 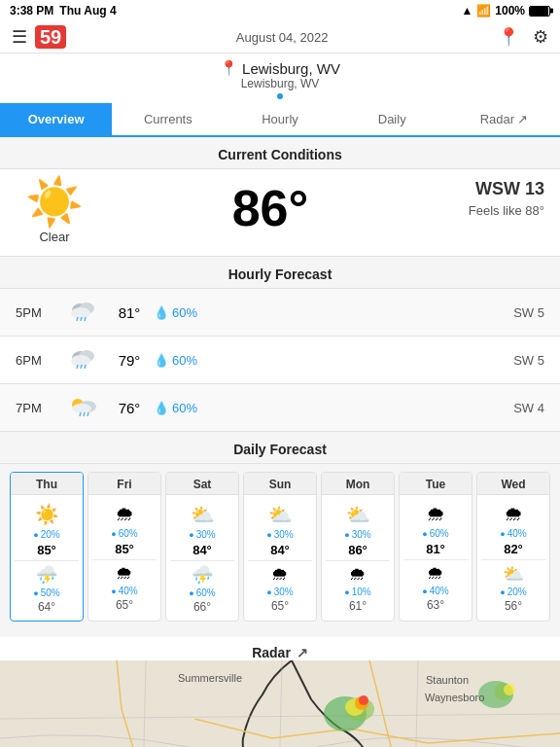 What do you see at coordinates (54, 202) in the screenshot?
I see `current-weather-icon: ☀️` at bounding box center [54, 202].